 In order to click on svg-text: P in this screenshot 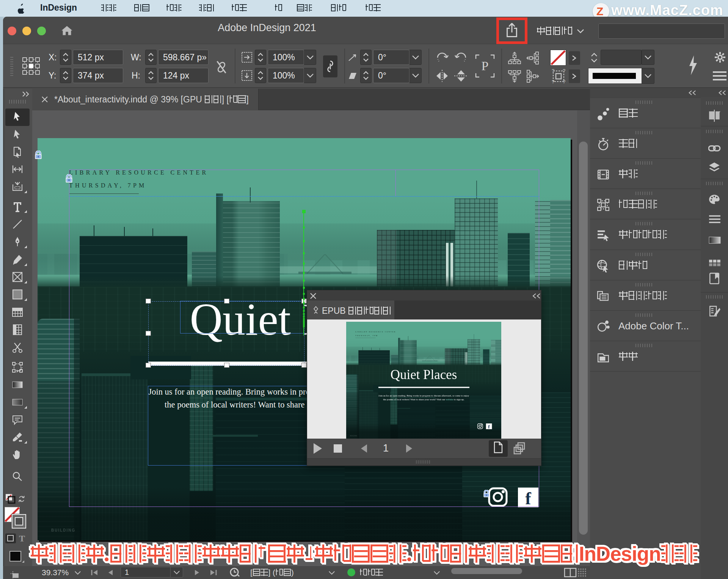, I will do `click(485, 66)`.